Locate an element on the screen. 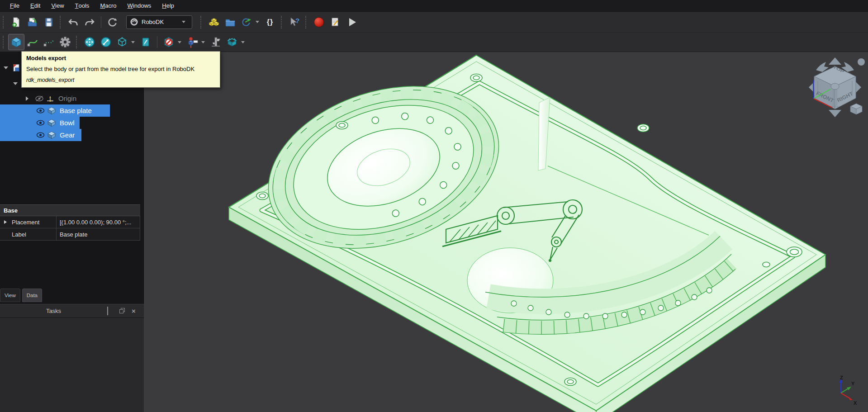 Image resolution: width=868 pixels, height=412 pixels. menu-view: View is located at coordinates (57, 6).